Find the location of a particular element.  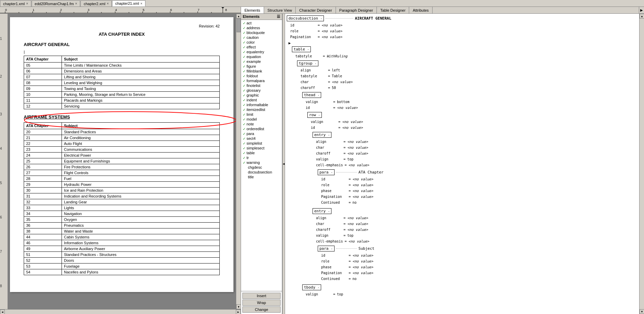

element-note: ✓ note is located at coordinates (261, 124).